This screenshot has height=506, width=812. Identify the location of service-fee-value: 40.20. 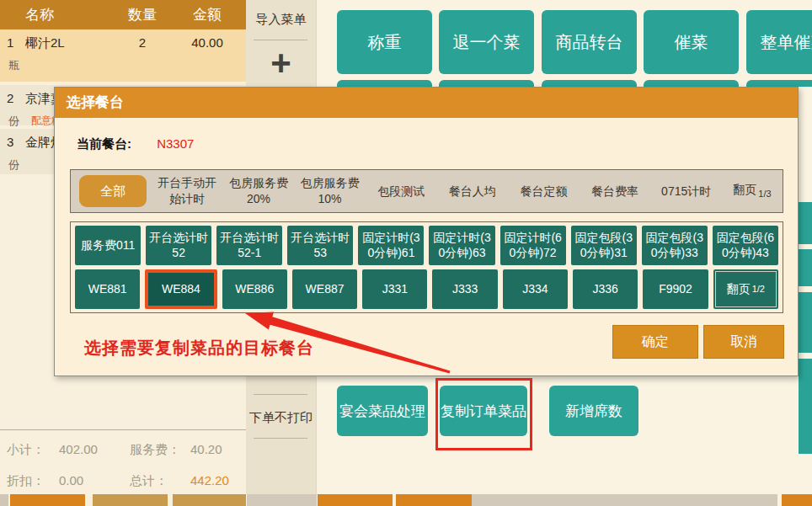
(206, 450).